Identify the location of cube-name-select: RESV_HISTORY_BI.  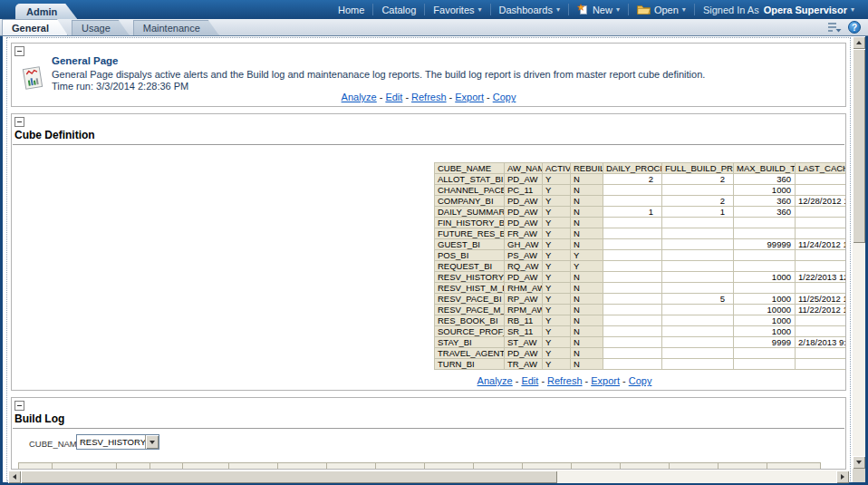
(118, 442).